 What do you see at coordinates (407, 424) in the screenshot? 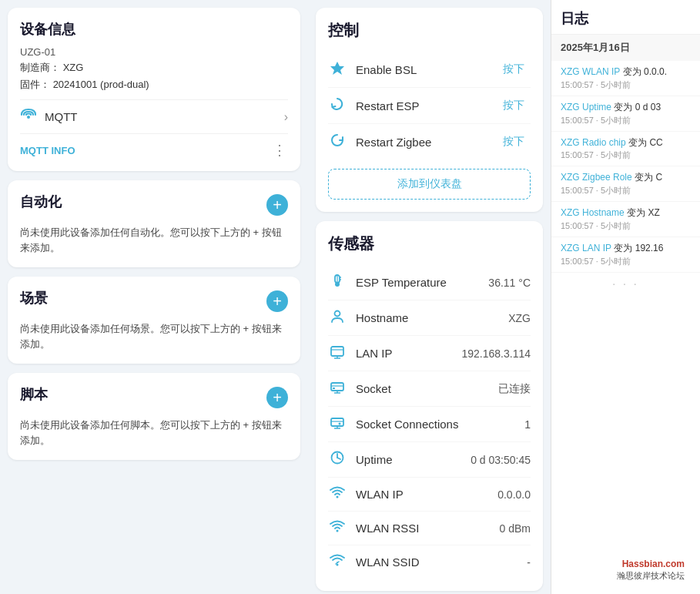
I see `sensor-socket-connections-label: Socket Connections` at bounding box center [407, 424].